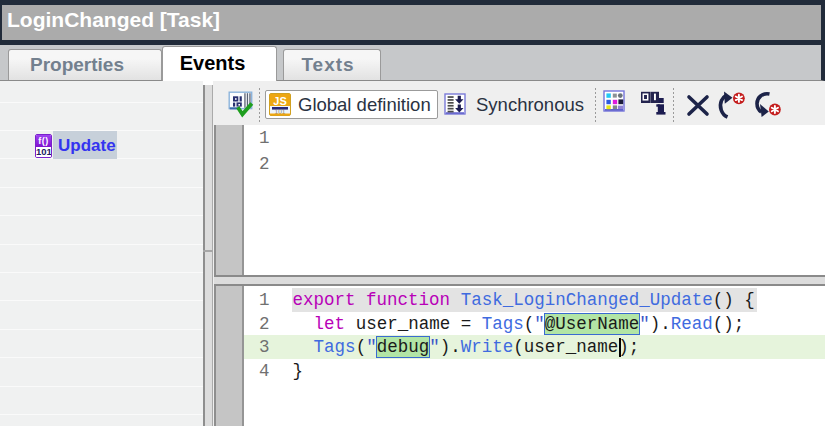  What do you see at coordinates (280, 112) in the screenshot?
I see `svg-text: 101` at bounding box center [280, 112].